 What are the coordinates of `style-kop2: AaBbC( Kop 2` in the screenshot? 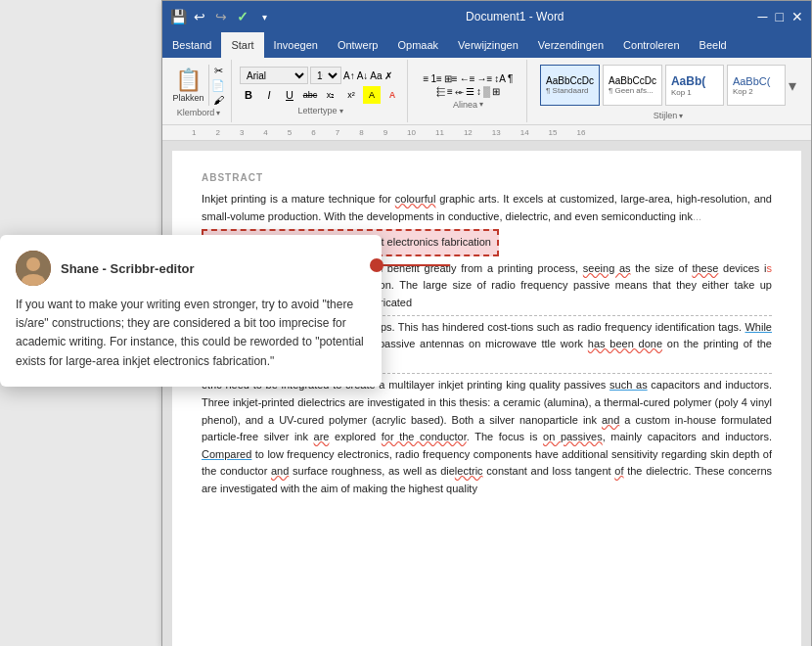 It's located at (756, 85).